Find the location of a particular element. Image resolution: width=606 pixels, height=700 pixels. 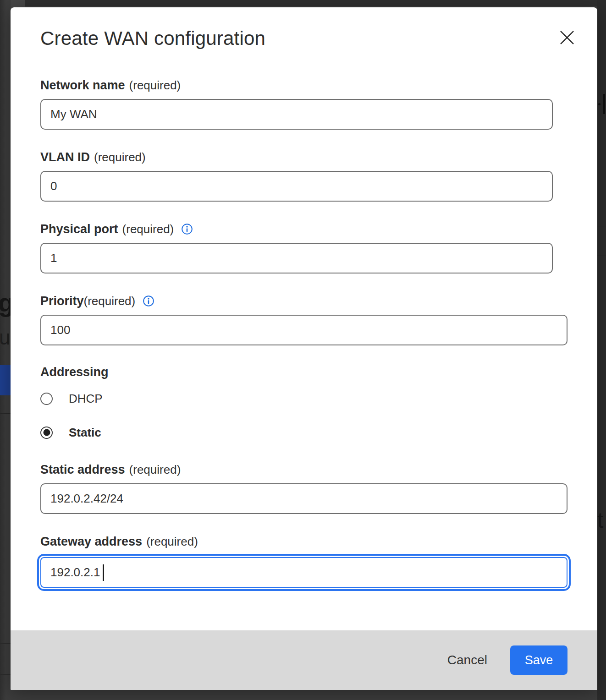

gateway-address-input is located at coordinates (304, 573).